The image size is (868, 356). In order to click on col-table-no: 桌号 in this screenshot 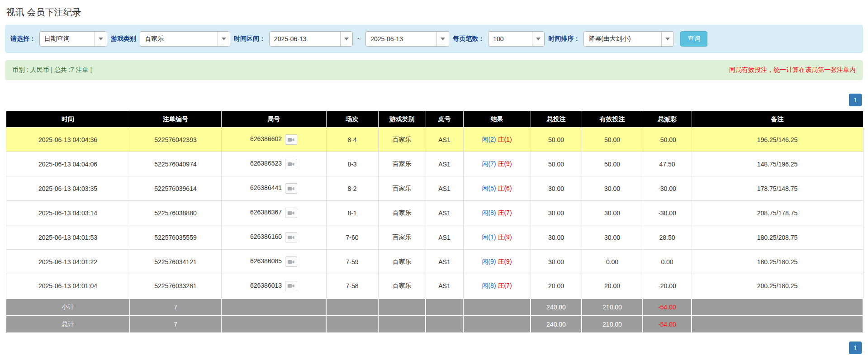, I will do `click(444, 119)`.